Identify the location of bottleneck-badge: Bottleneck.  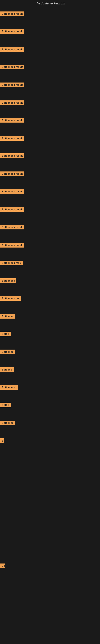
(8, 280).